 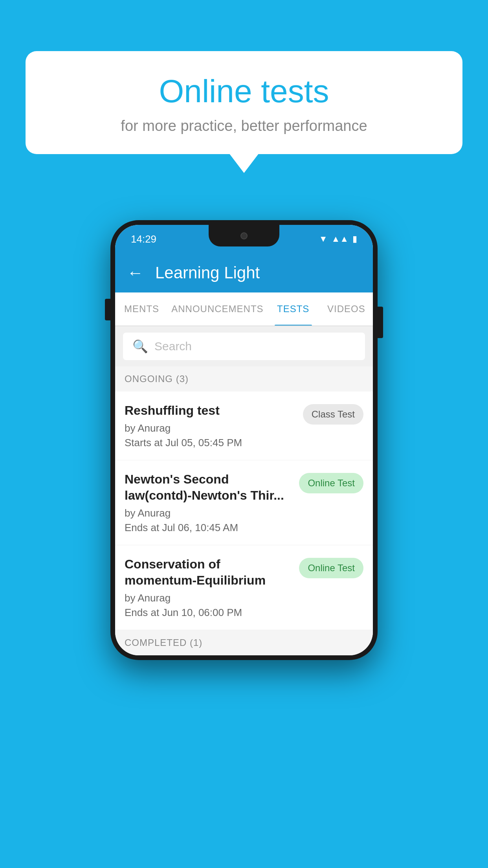 What do you see at coordinates (355, 239) in the screenshot?
I see `battery-icon: ▮` at bounding box center [355, 239].